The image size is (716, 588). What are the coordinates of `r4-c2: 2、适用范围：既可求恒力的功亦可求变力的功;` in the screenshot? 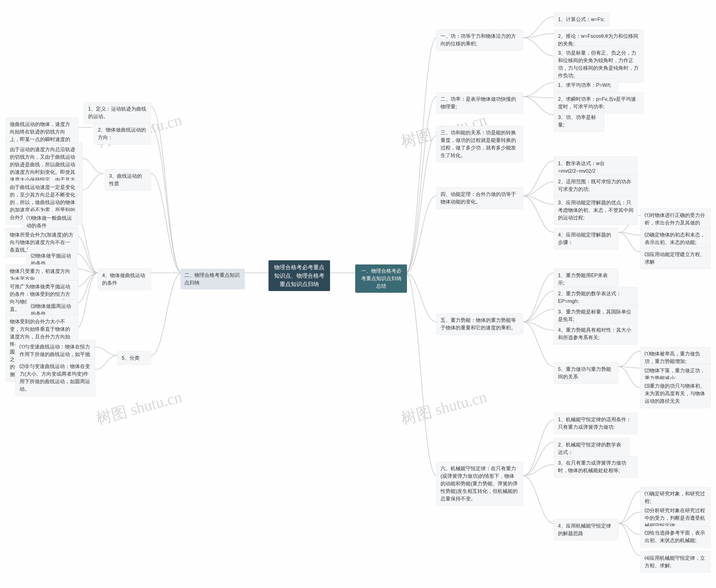 It's located at (596, 186).